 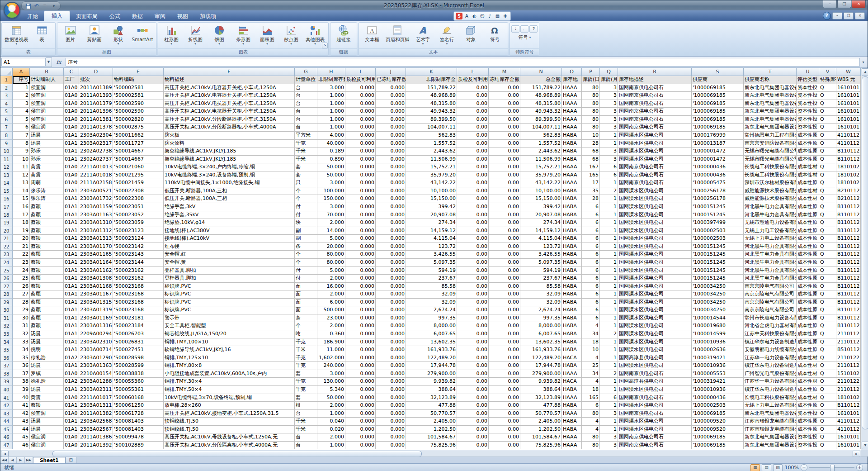 I want to click on cell-I14: 0.000, so click(x=361, y=183).